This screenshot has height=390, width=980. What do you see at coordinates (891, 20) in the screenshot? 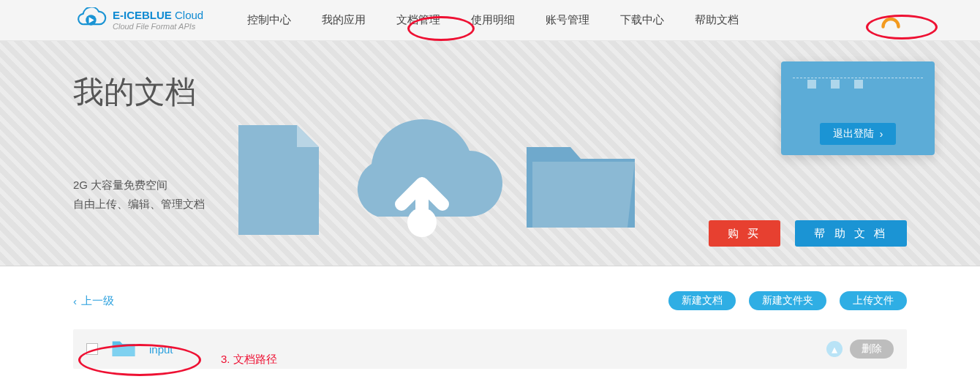
I see `user-avatar-icon` at bounding box center [891, 20].